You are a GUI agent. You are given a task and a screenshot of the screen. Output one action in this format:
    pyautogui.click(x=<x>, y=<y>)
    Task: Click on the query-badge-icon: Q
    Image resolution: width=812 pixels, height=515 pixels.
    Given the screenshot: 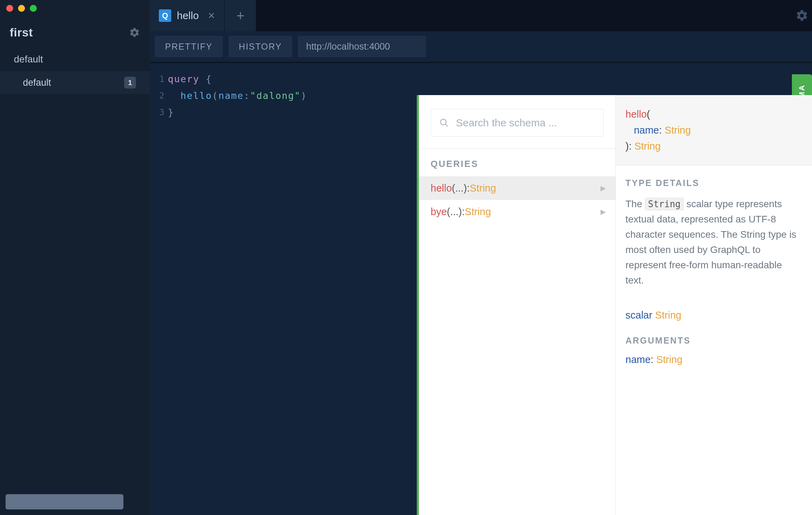 What is the action you would take?
    pyautogui.click(x=165, y=16)
    